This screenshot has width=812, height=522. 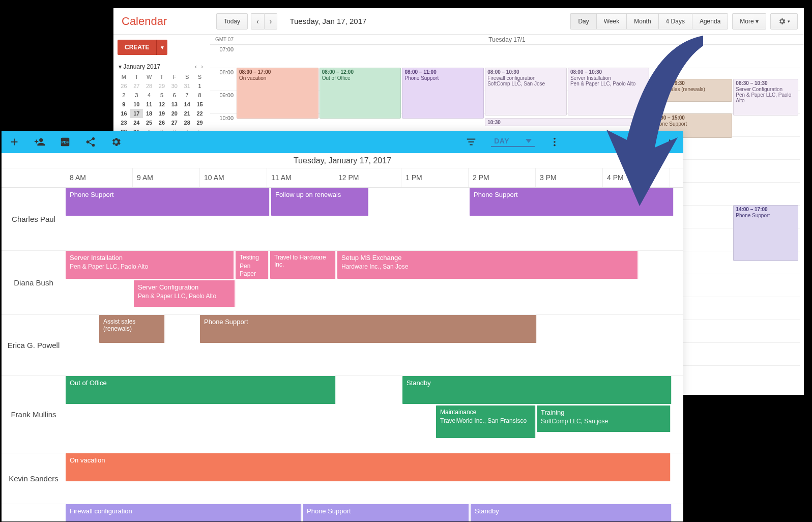 What do you see at coordinates (488, 265) in the screenshot?
I see `event: Setup MS ExchangeHardware Inc., San Jose` at bounding box center [488, 265].